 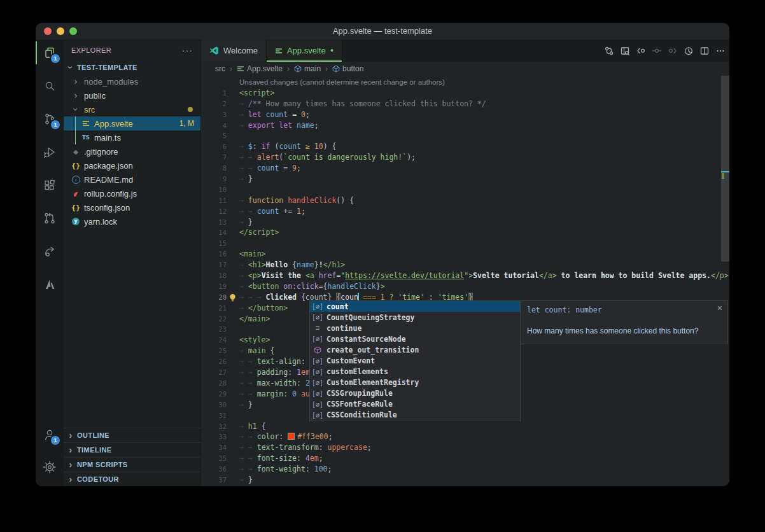 I want to click on code-line-14: 14</script>, so click(x=465, y=233).